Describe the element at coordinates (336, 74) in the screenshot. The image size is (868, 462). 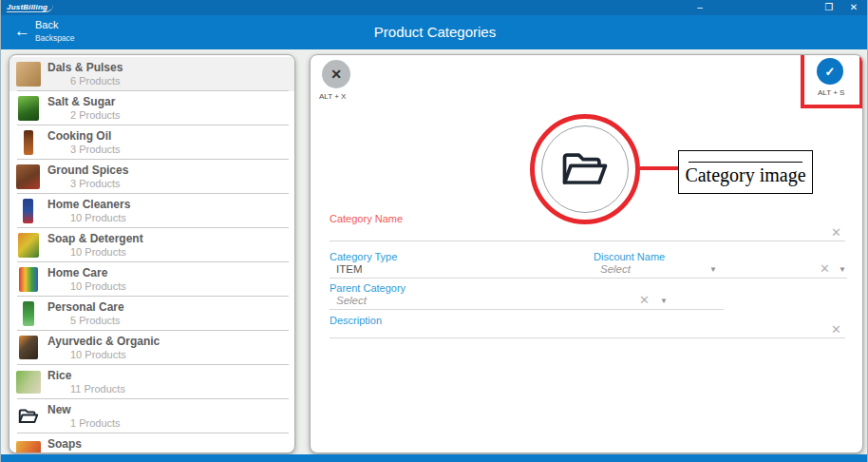
I see `cancel-button: ✕` at that location.